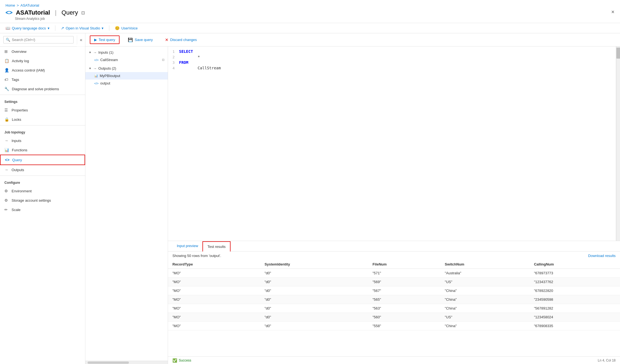 The height and width of the screenshot is (364, 620). I want to click on scale-label: Scale, so click(16, 210).